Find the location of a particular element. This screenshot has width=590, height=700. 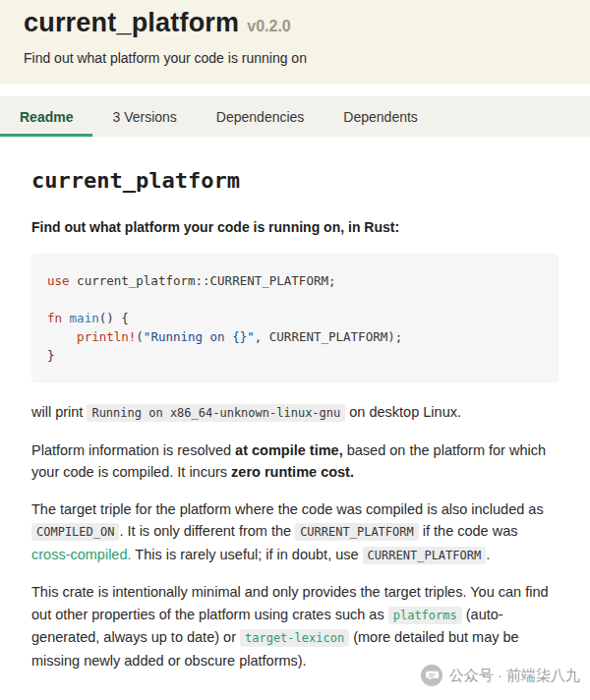

watermark-text: 公众号 · 前端柒八九 is located at coordinates (515, 676).